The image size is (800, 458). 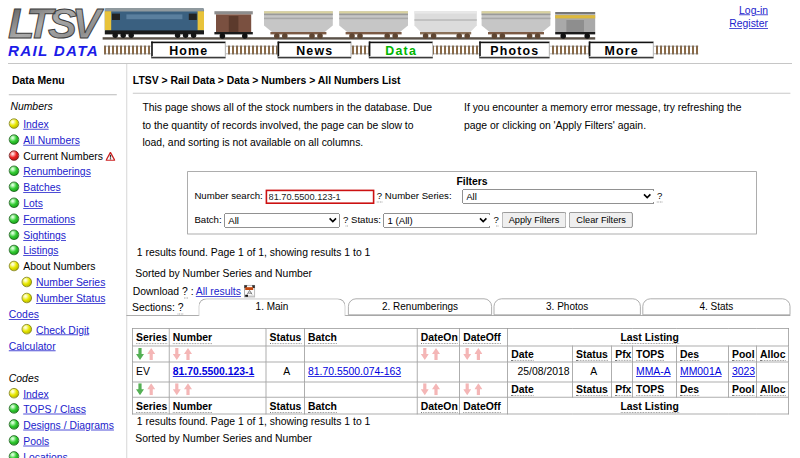 I want to click on svg-text: LTSV, so click(x=56, y=22).